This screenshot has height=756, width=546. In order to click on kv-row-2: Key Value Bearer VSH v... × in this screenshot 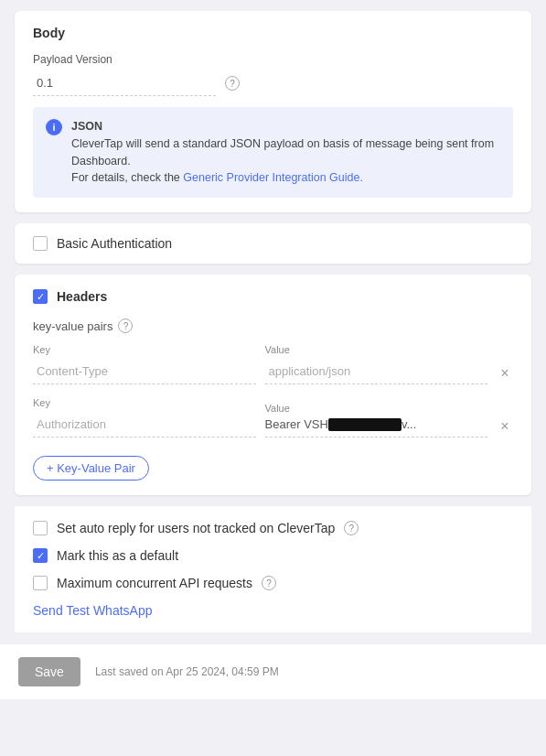, I will do `click(273, 417)`.